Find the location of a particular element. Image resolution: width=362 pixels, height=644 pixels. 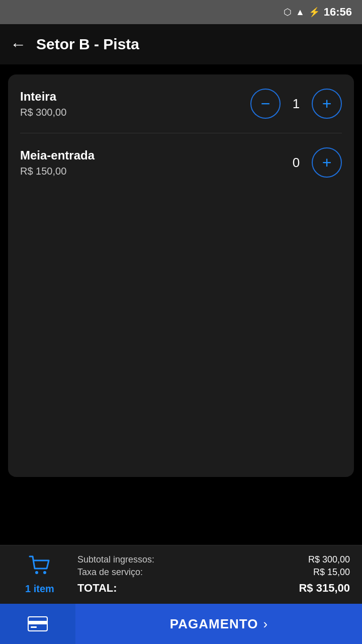

total-value: R$ 315,00 is located at coordinates (324, 588).